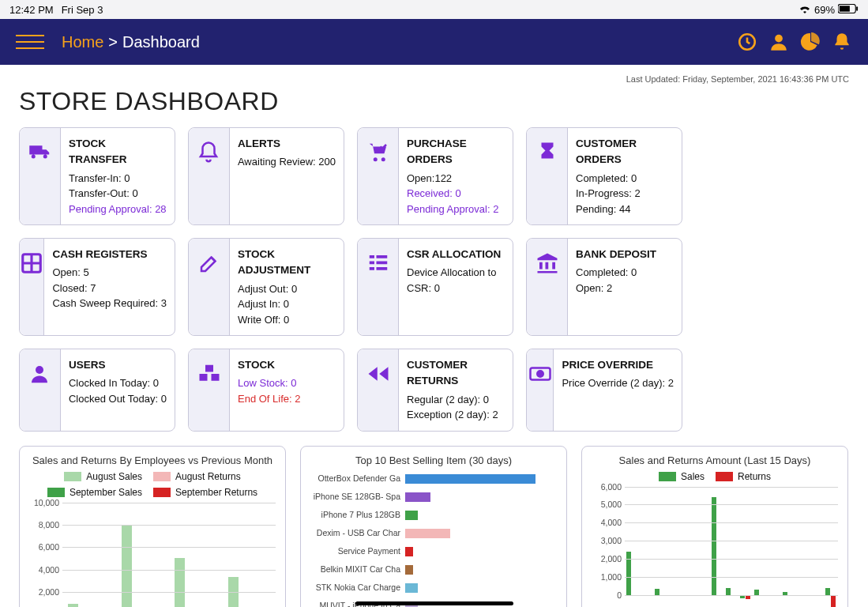 This screenshot has height=607, width=868. What do you see at coordinates (625, 209) in the screenshot?
I see `card-row: Pending: 44` at bounding box center [625, 209].